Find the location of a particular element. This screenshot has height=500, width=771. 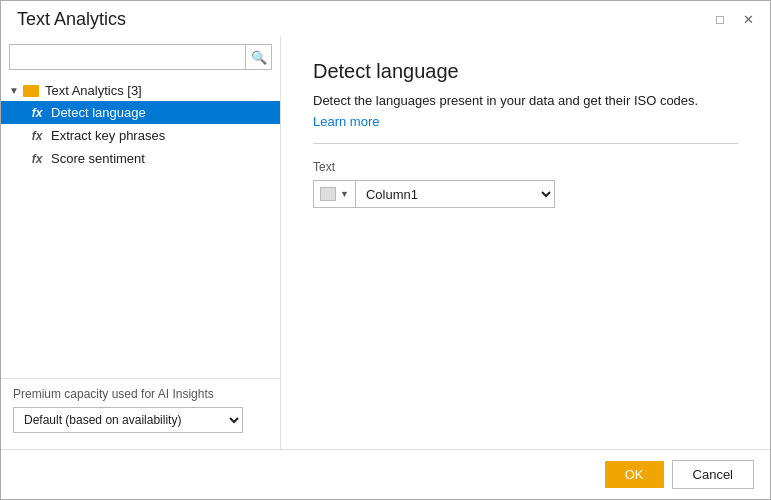

titlebar: Text Analytics □ ✕ is located at coordinates (386, 18).